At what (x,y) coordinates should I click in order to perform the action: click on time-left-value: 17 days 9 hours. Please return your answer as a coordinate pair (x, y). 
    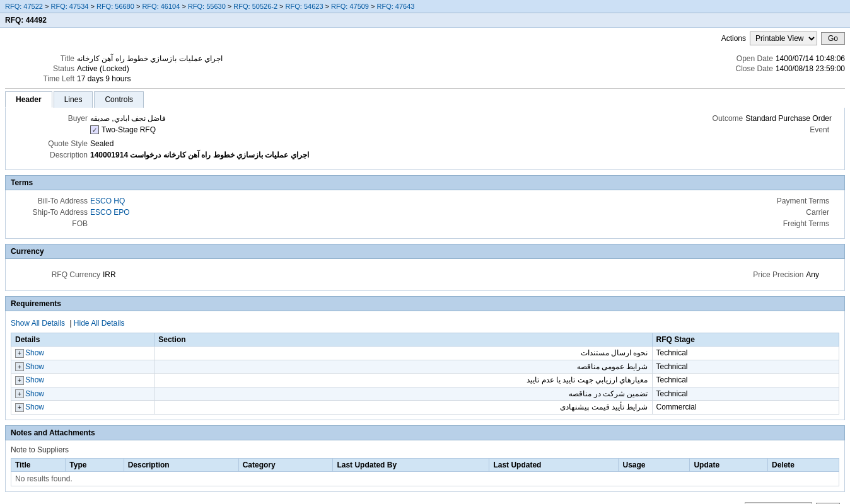
    Looking at the image, I should click on (103, 79).